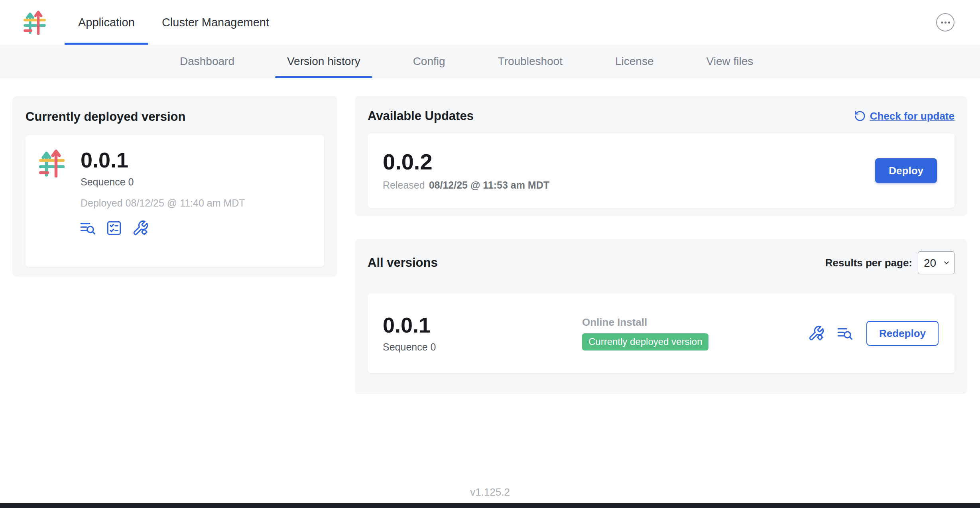 The image size is (980, 508). Describe the element at coordinates (175, 201) in the screenshot. I see `deployed-version-panel: 0.0.1 Sequence 0 Deployed 08/12/25 @ 11:…` at that location.